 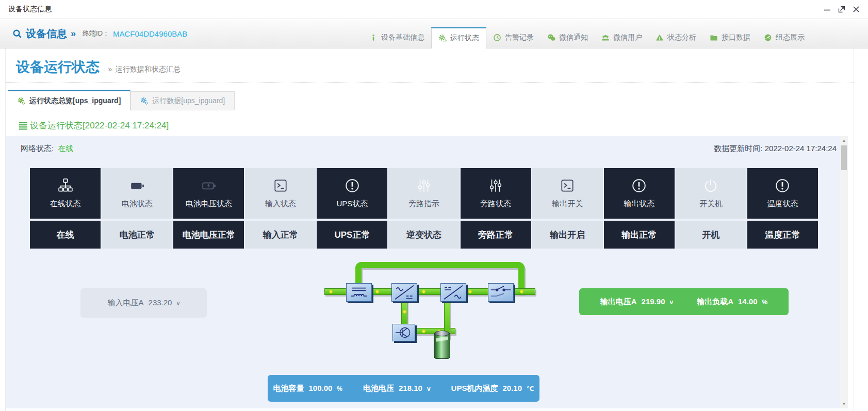 I want to click on status-tile-battery-voltage: 电池电压状态, so click(x=208, y=193).